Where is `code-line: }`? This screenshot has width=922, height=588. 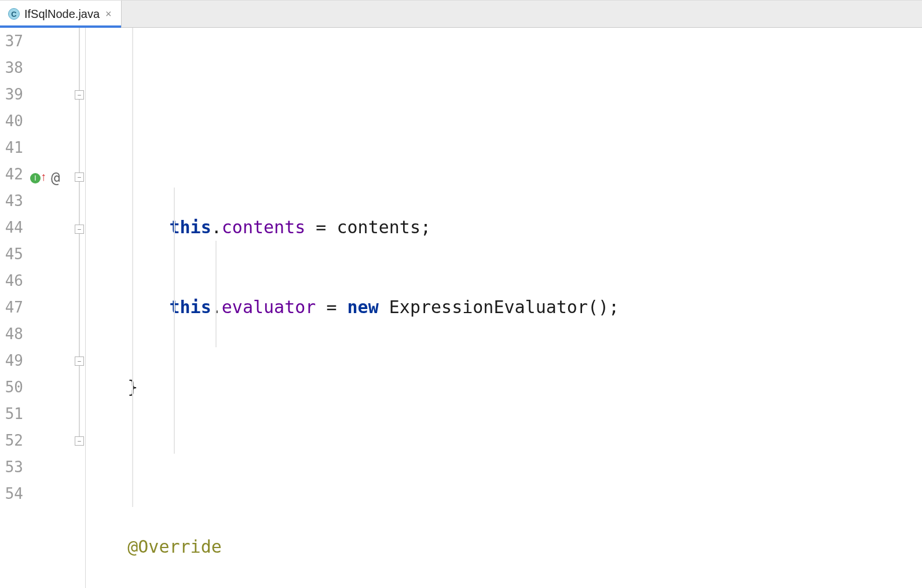
code-line: } is located at coordinates (504, 387).